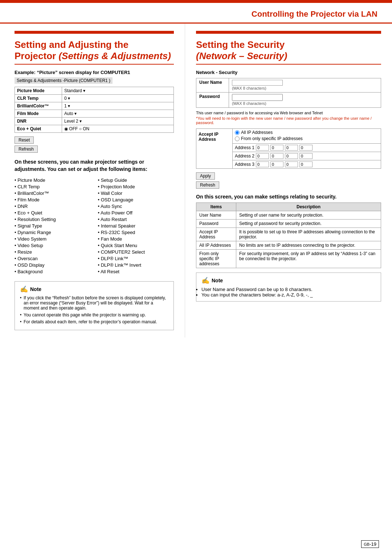 The height and width of the screenshot is (553, 392). I want to click on right-col-bar, so click(289, 32).